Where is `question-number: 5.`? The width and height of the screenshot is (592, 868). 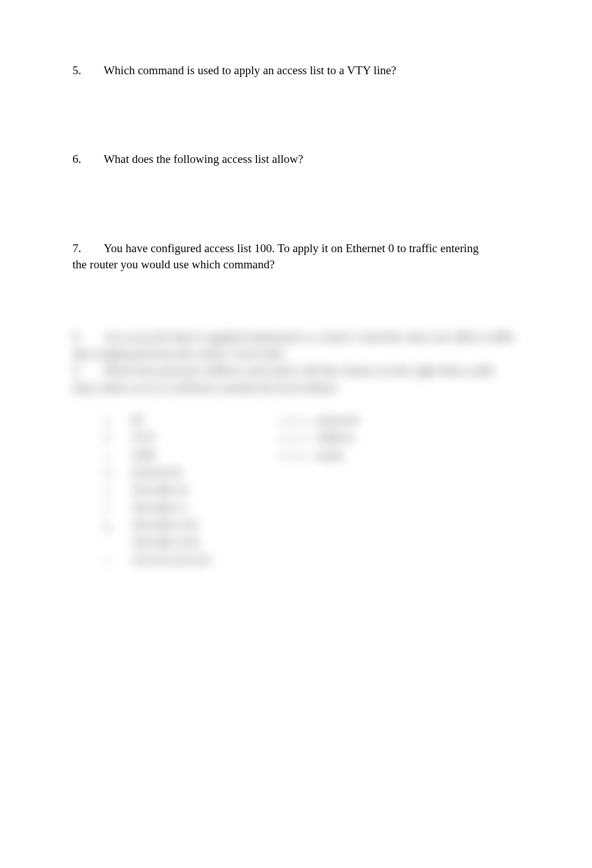 question-number: 5. is located at coordinates (88, 70).